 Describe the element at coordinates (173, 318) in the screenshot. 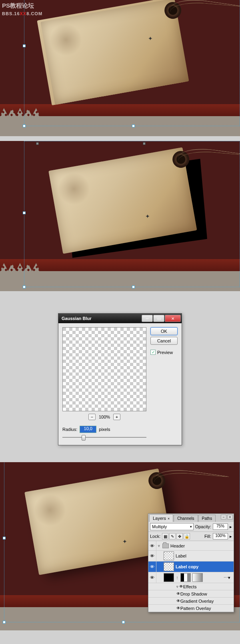

I see `close-button: ✕` at that location.